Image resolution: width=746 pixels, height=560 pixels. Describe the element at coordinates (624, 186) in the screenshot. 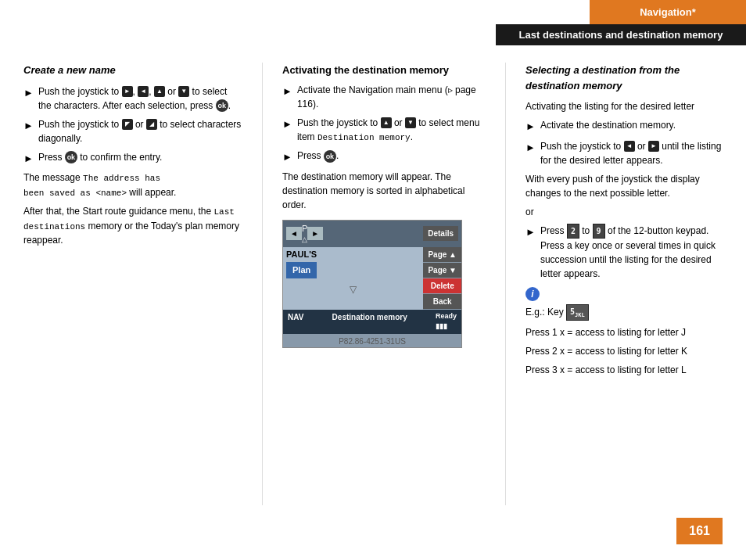

I see `right-para1: With every push of the joystick the disp…` at that location.